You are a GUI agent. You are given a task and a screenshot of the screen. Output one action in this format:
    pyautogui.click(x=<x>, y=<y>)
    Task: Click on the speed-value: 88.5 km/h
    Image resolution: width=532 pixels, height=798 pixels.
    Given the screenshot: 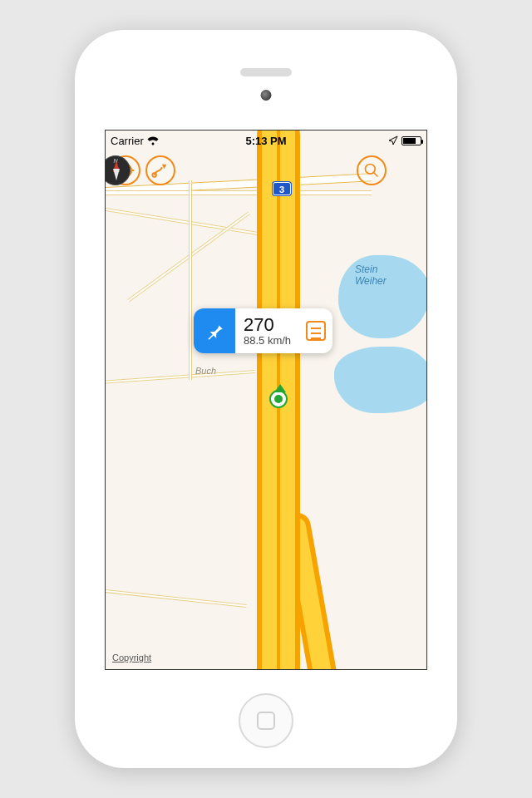 What is the action you would take?
    pyautogui.click(x=268, y=341)
    